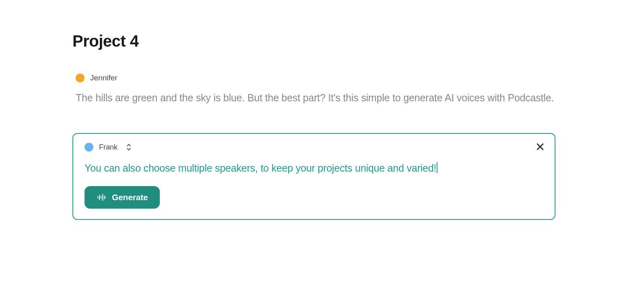 The image size is (644, 283). Describe the element at coordinates (322, 98) in the screenshot. I see `speaker-text-content: The hills are green and the sky is blue.…` at that location.